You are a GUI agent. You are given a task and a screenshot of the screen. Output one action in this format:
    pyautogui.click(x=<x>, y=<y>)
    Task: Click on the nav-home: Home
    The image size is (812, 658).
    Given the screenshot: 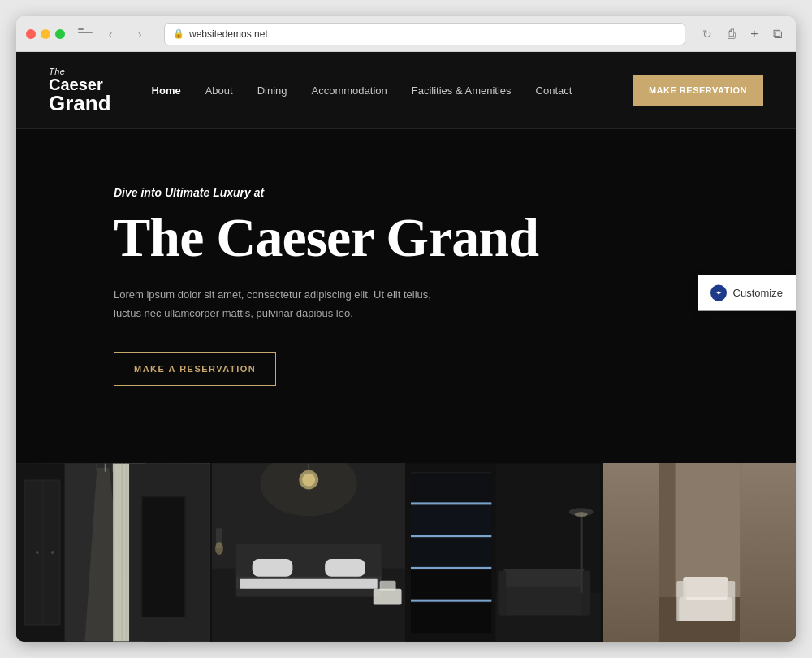 What is the action you would take?
    pyautogui.click(x=166, y=91)
    